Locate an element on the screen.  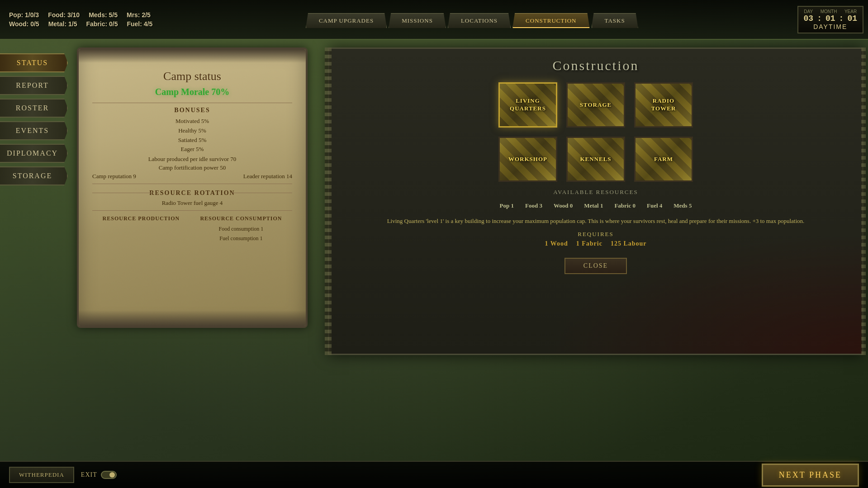
year-value: 01 is located at coordinates (852, 19).